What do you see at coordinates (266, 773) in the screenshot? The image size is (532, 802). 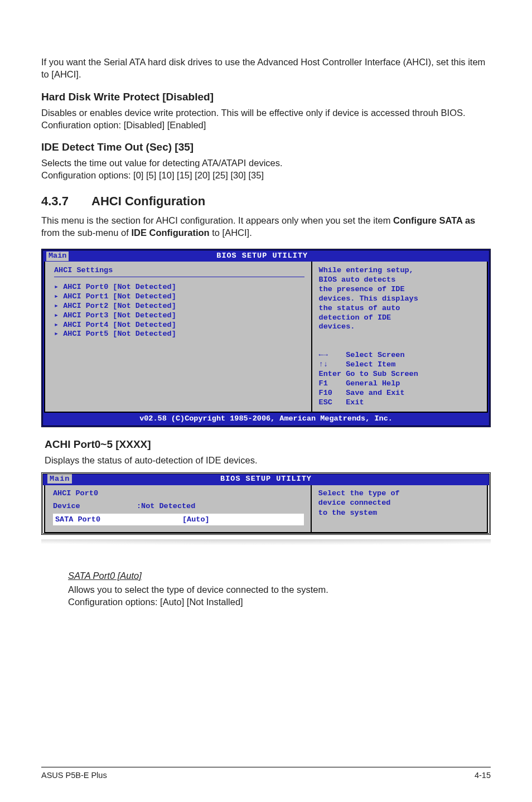 I see `page-footer: ASUS P5B-E Plus 4-15` at bounding box center [266, 773].